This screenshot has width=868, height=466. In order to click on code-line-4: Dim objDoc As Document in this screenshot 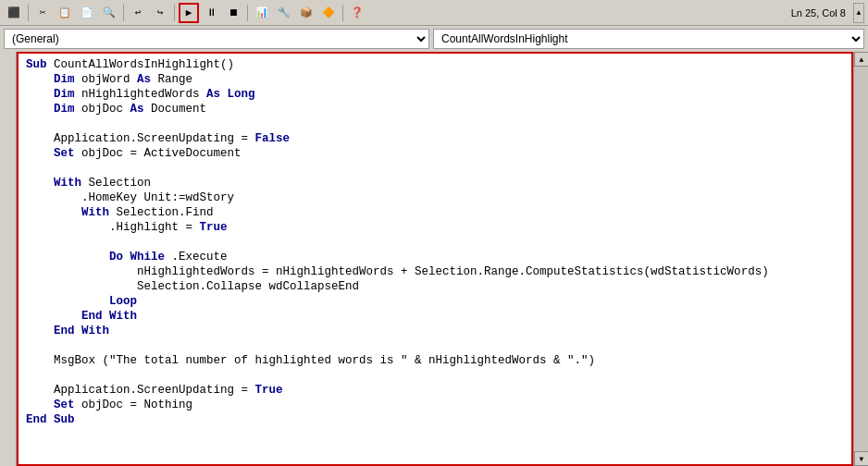, I will do `click(435, 109)`.